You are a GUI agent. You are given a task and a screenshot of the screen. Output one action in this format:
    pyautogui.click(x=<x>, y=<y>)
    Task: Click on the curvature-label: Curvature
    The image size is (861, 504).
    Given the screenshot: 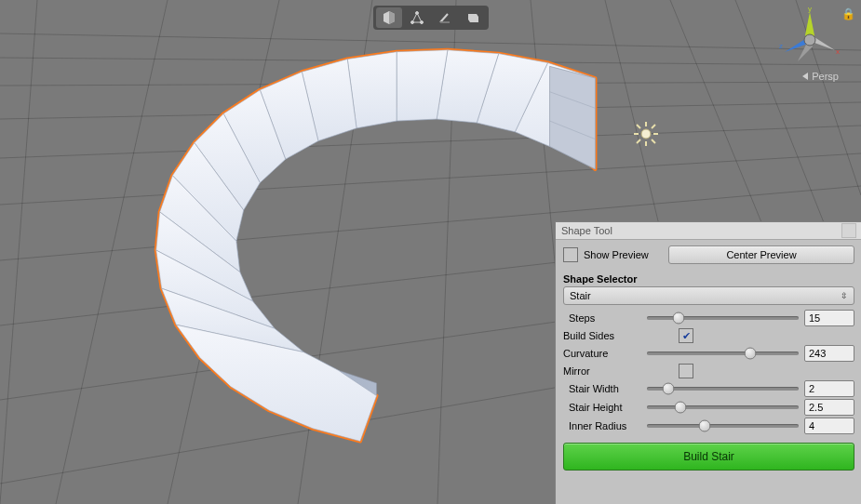 What is the action you would take?
    pyautogui.click(x=602, y=353)
    